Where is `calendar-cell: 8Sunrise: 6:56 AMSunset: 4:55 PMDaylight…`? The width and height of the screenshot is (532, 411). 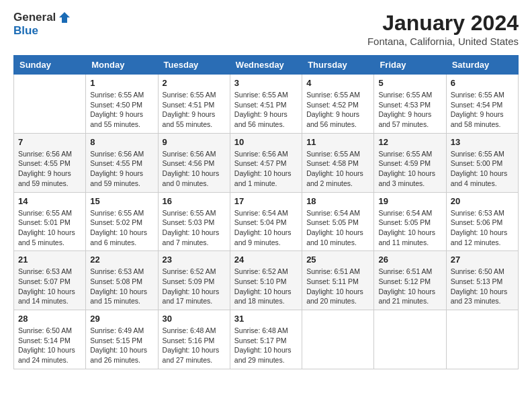 calendar-cell: 8Sunrise: 6:56 AMSunset: 4:55 PMDaylight… is located at coordinates (122, 163).